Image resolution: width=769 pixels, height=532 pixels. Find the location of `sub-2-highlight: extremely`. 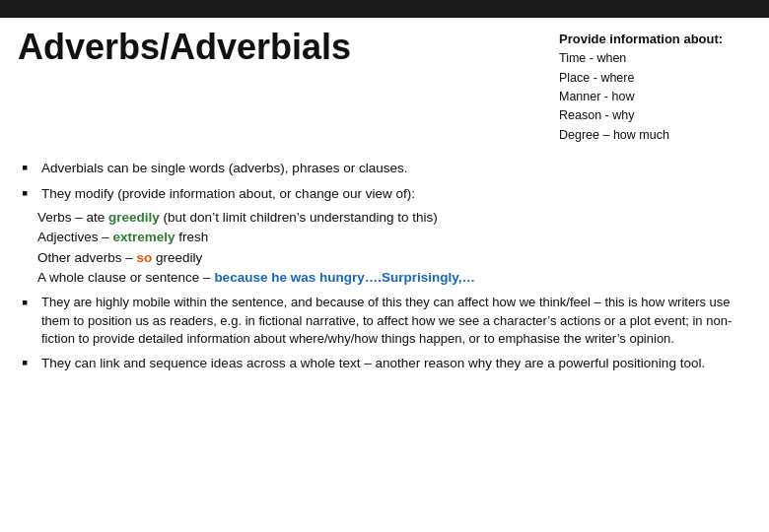

sub-2-highlight: extremely is located at coordinates (144, 236).